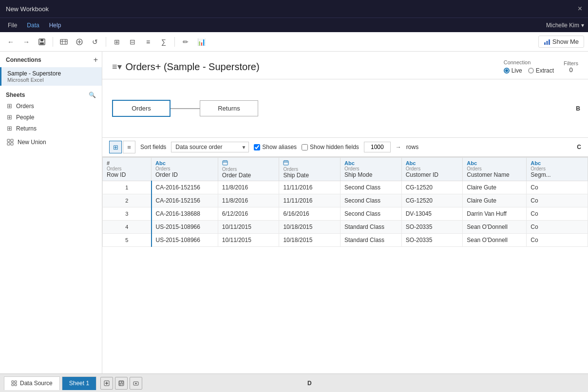 This screenshot has height=392, width=588. Describe the element at coordinates (64, 42) in the screenshot. I see `new-datasource-button` at that location.